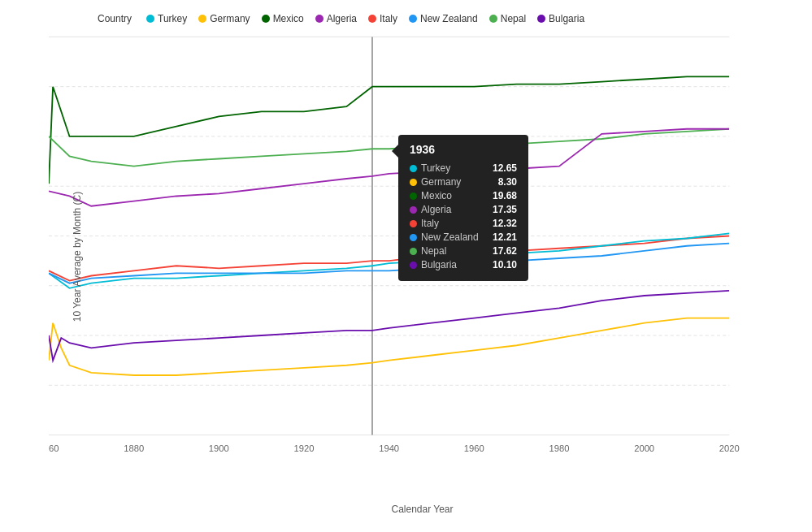 The image size is (812, 532). I want to click on svg-text: 1900, so click(219, 448).